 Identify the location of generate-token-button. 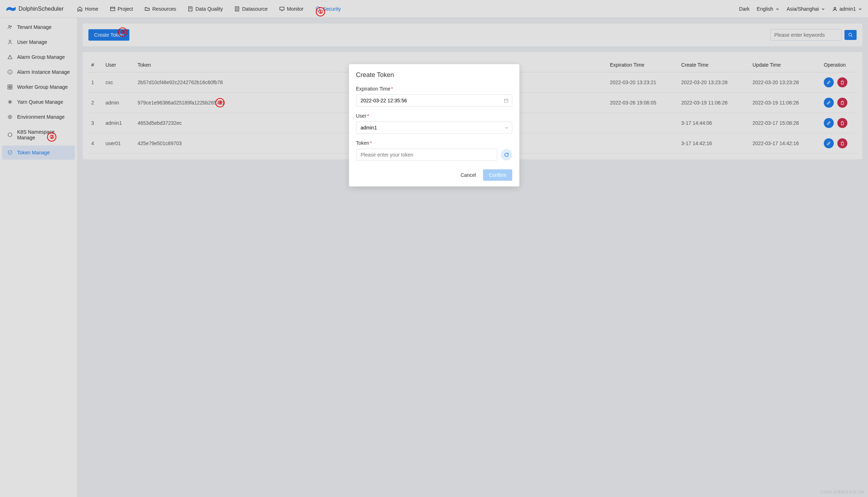
(507, 155).